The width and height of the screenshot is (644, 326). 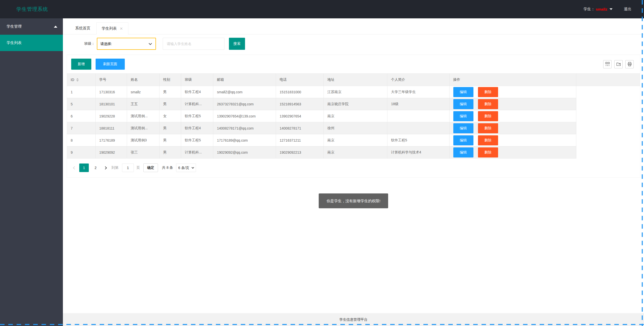 What do you see at coordinates (84, 168) in the screenshot?
I see `page-button-1: 1` at bounding box center [84, 168].